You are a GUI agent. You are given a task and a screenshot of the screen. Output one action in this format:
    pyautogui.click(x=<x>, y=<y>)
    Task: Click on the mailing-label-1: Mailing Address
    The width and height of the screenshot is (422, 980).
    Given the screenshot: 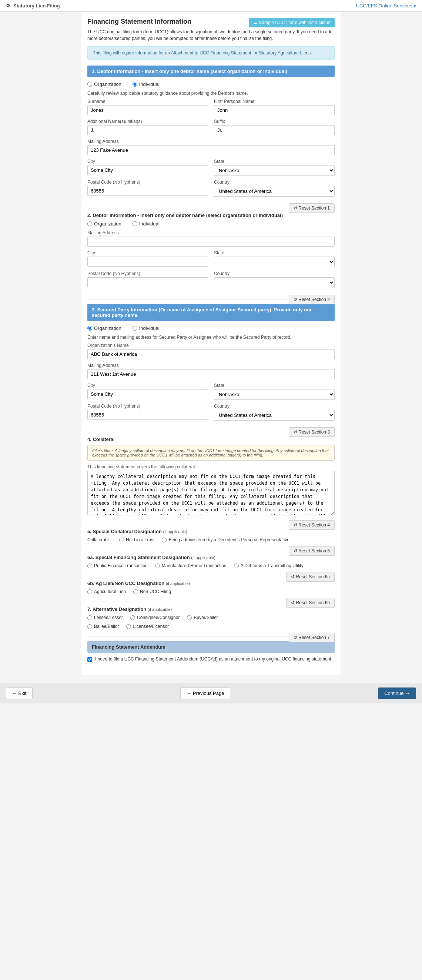 What is the action you would take?
    pyautogui.click(x=211, y=142)
    